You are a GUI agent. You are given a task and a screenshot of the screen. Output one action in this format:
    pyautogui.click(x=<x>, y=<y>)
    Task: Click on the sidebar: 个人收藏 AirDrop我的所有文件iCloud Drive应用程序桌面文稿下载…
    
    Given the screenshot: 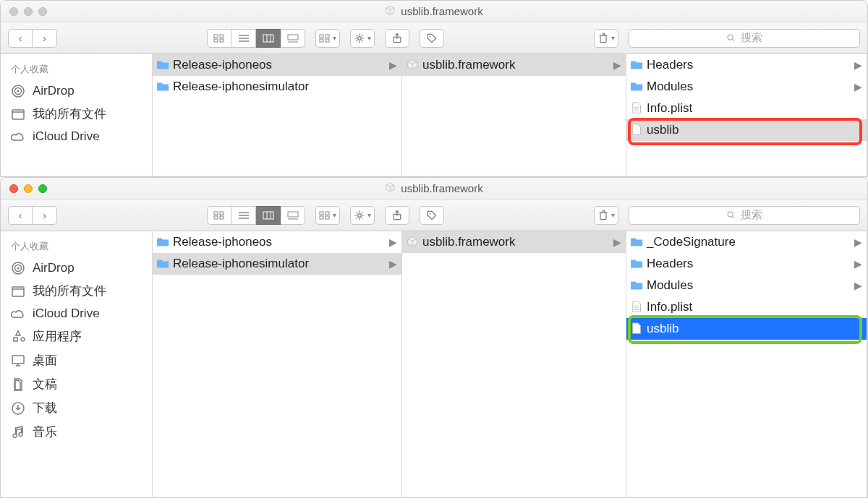 What is the action you would take?
    pyautogui.click(x=77, y=364)
    